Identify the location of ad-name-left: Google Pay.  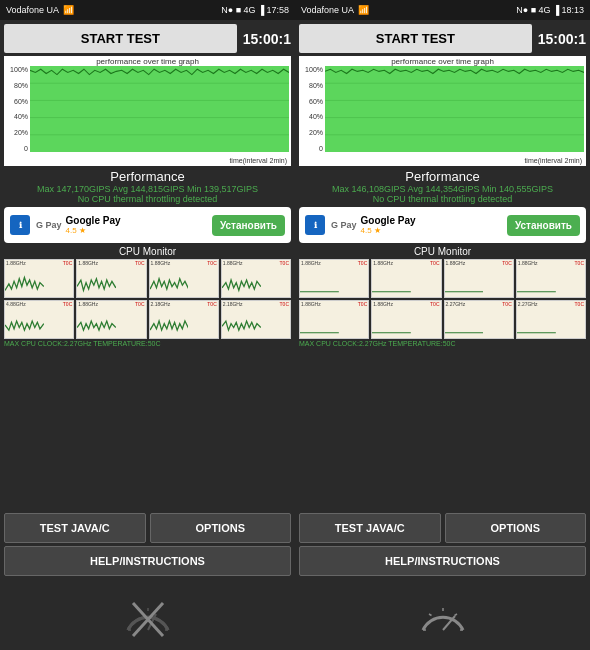
(94, 220).